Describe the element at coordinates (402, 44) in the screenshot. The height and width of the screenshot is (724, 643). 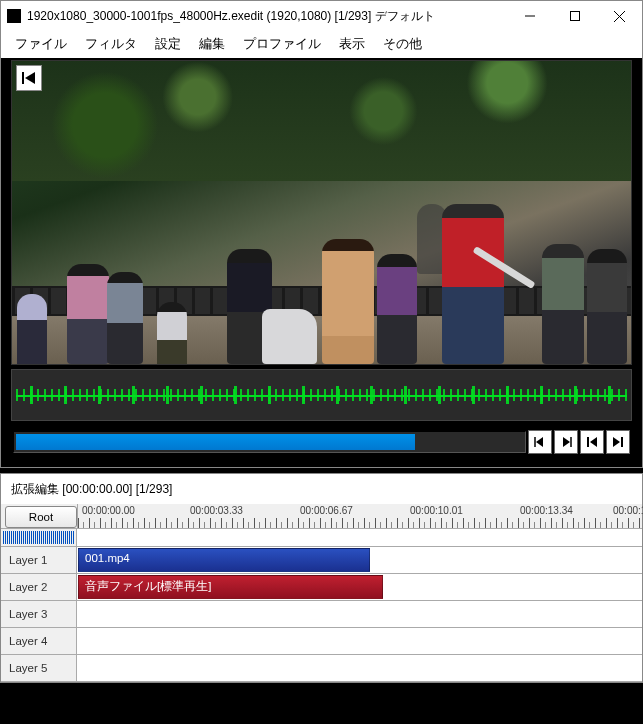
I see `menu-other: その他` at that location.